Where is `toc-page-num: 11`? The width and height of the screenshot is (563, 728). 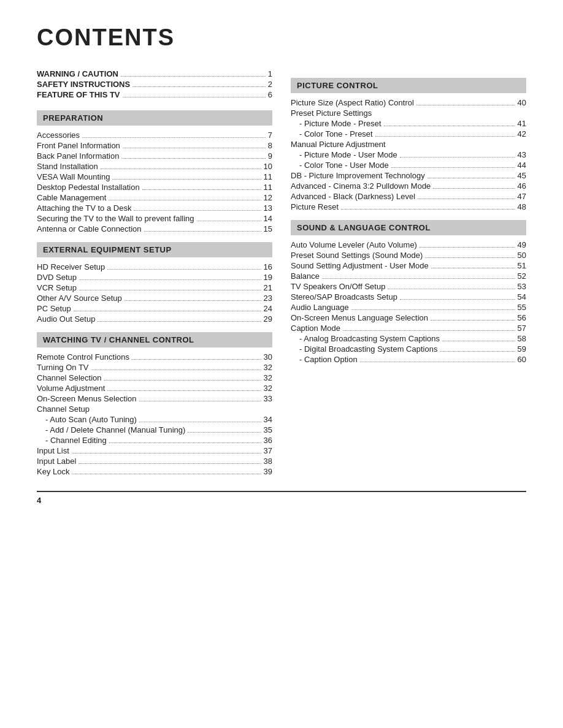
toc-page-num: 11 is located at coordinates (268, 188).